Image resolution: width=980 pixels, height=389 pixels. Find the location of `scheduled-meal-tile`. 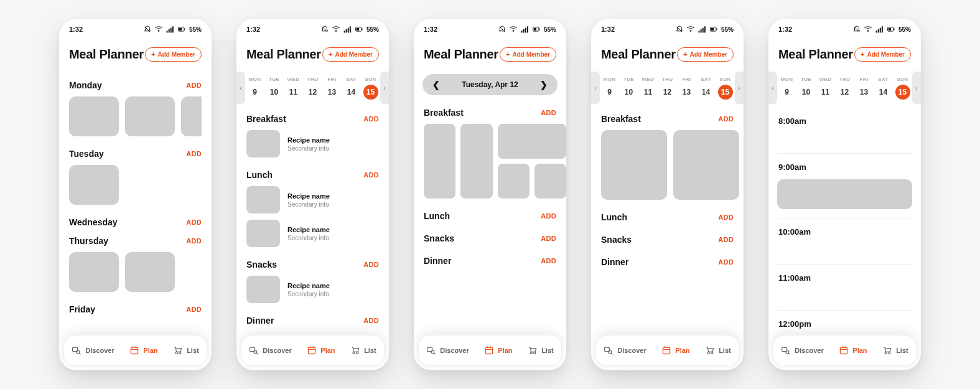

scheduled-meal-tile is located at coordinates (845, 194).